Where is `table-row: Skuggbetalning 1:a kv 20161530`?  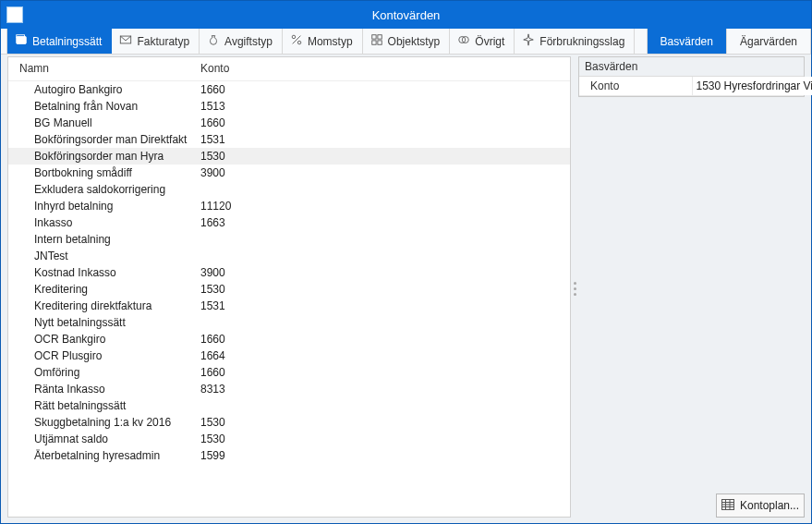
table-row: Skuggbetalning 1:a kv 20161530 is located at coordinates (289, 422).